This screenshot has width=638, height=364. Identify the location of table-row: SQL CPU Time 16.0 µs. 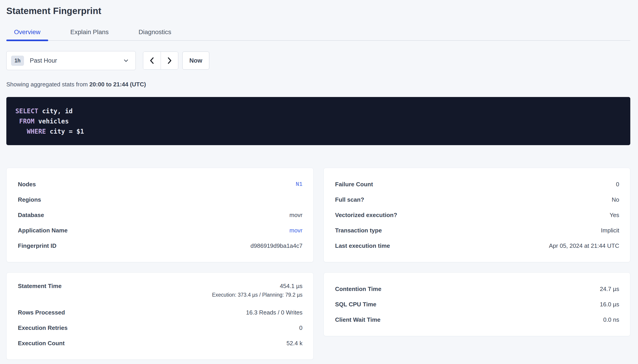
(477, 304).